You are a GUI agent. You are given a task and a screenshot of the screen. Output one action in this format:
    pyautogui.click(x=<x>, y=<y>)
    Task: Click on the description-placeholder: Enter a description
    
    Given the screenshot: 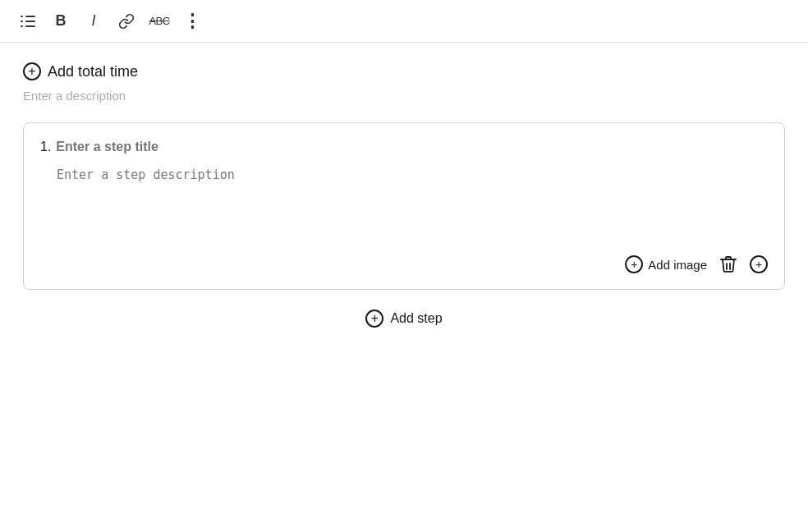 What is the action you would take?
    pyautogui.click(x=404, y=95)
    